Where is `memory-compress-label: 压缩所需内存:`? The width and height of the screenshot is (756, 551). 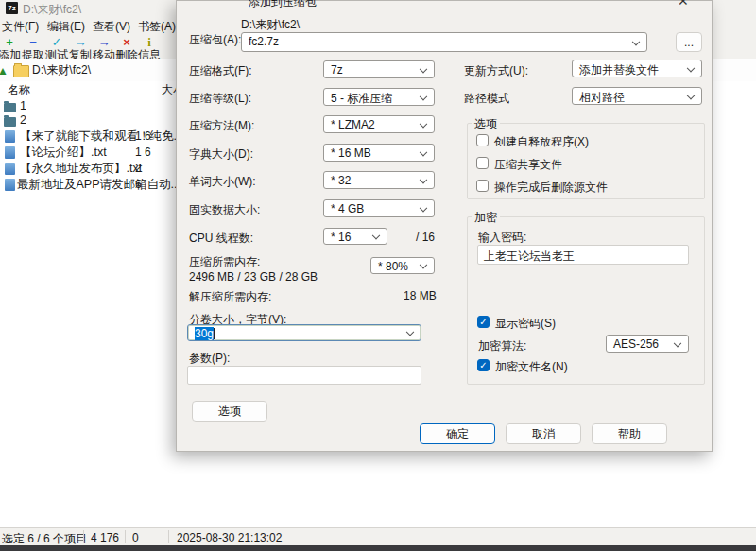 memory-compress-label: 压缩所需内存: is located at coordinates (225, 263).